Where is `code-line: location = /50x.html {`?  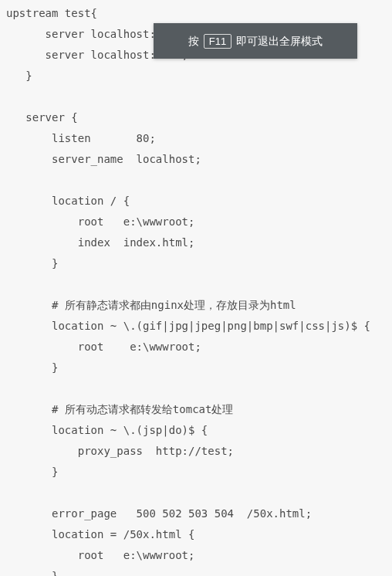 code-line: location = /50x.html { is located at coordinates (100, 534).